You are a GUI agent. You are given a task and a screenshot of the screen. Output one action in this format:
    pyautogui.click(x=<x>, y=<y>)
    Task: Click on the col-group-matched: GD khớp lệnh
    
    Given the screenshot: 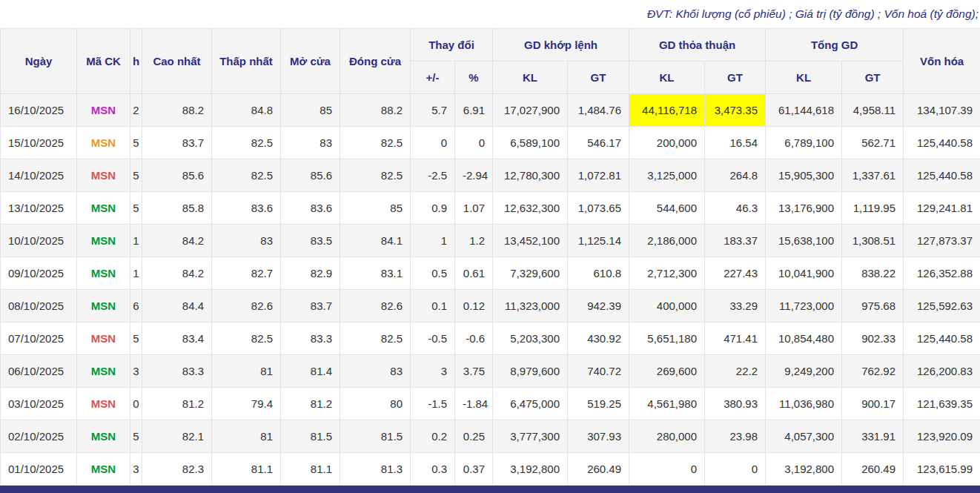 What is the action you would take?
    pyautogui.click(x=561, y=45)
    